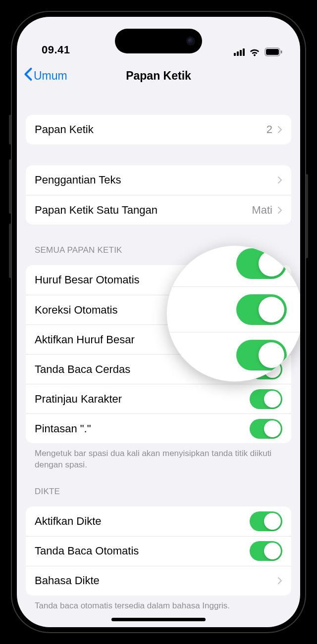 Image resolution: width=317 pixels, height=644 pixels. Describe the element at coordinates (156, 581) in the screenshot. I see `row-label: Bahasa Dikte` at that location.